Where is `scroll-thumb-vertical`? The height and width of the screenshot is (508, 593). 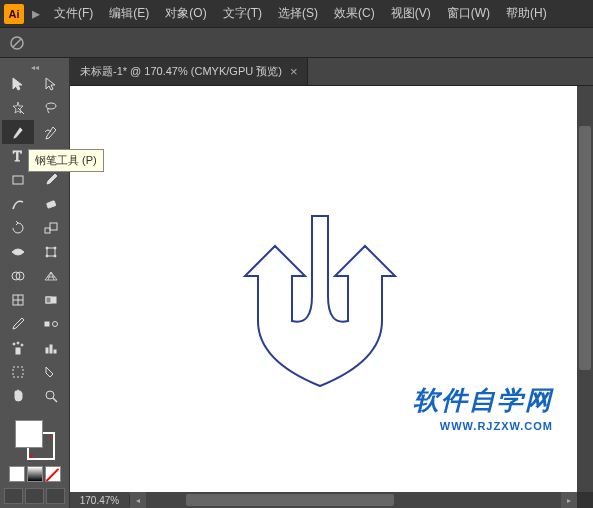 scroll-thumb-vertical is located at coordinates (585, 248).